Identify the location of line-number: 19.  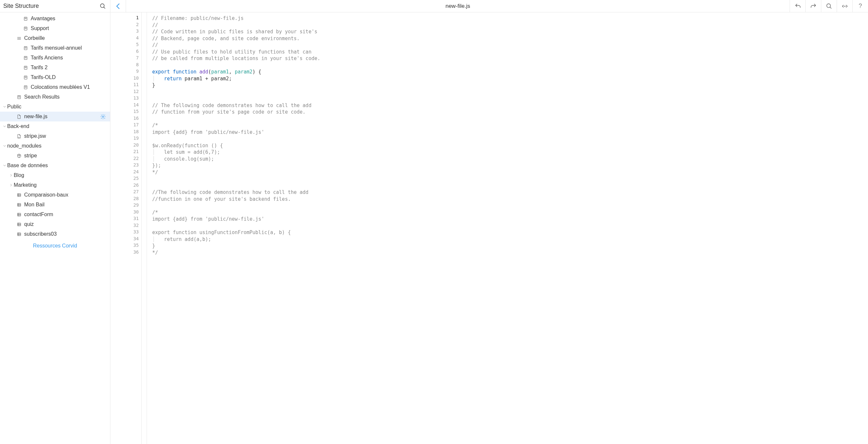
(125, 139).